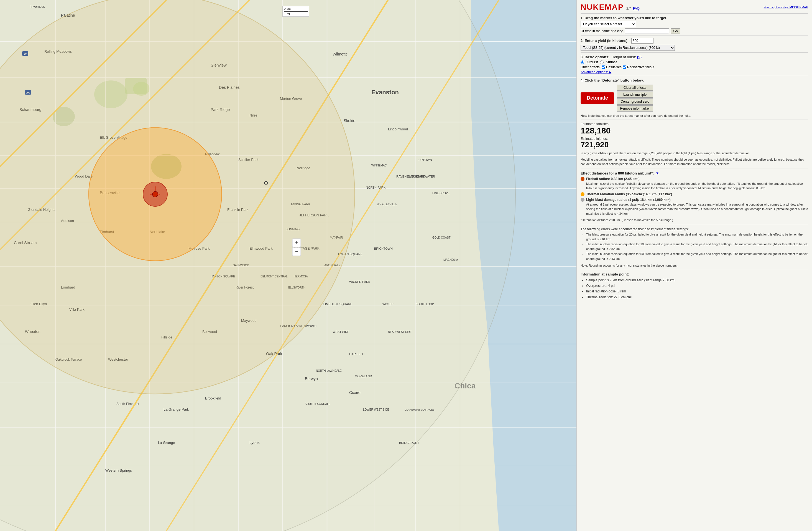 Image resolution: width=812 pixels, height=531 pixels. I want to click on effect-distances-header: Effect distances for a 800 kiloton airbu…, so click(695, 173).